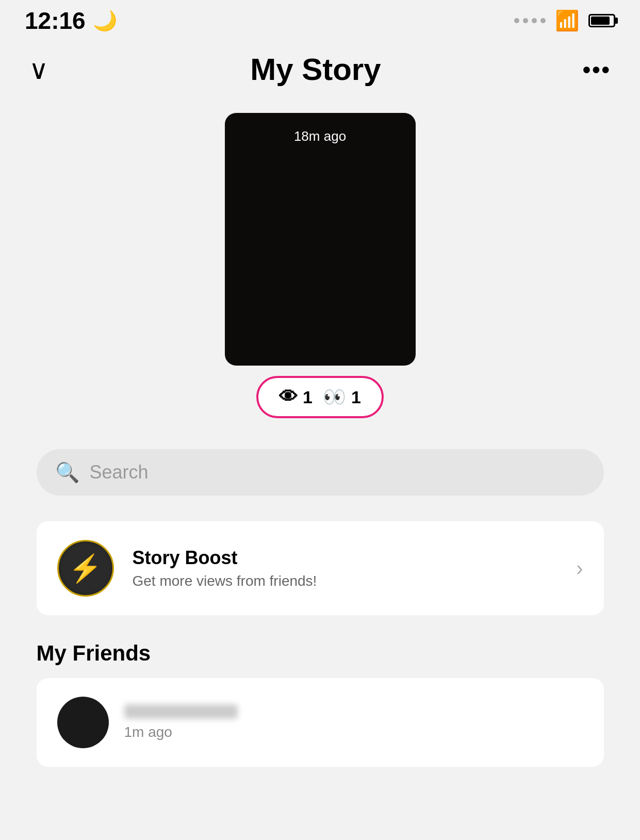  I want to click on moon-icon: 🌙, so click(105, 21).